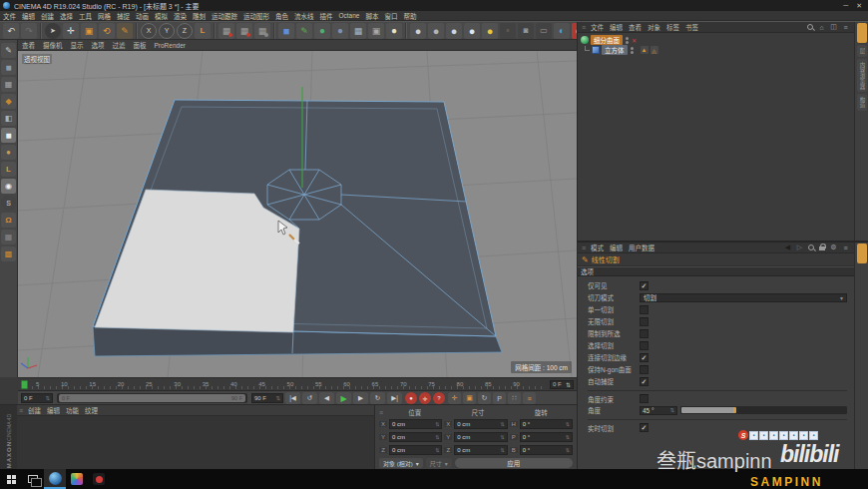 This screenshot has height=489, width=868. What do you see at coordinates (377, 398) in the screenshot?
I see `transport-button: ↻` at bounding box center [377, 398].